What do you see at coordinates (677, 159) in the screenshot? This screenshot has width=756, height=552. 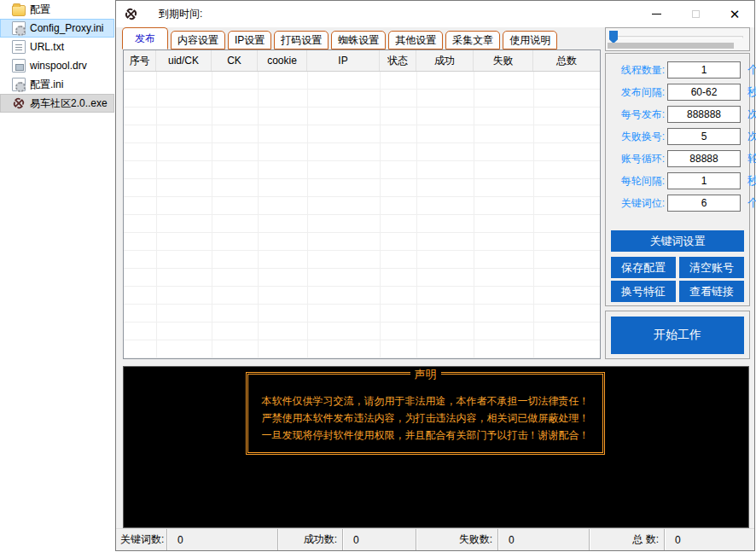 I see `field-account-loop: 账号循环: 轮` at bounding box center [677, 159].